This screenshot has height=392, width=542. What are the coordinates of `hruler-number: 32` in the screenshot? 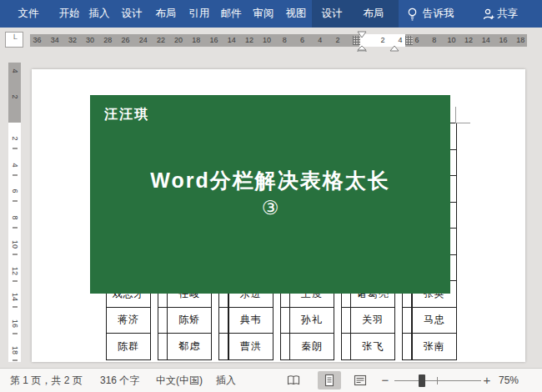 It's located at (73, 40).